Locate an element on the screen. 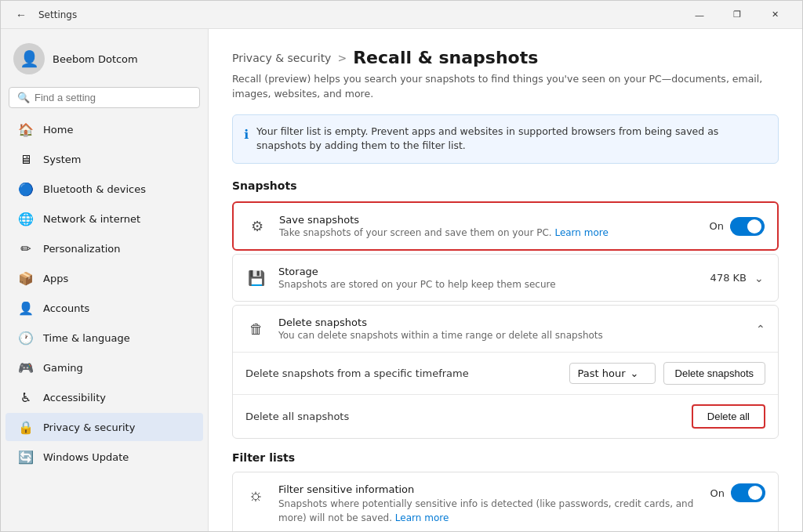 The width and height of the screenshot is (803, 532). filter-sensitive-row: ⛭ Filter sensitive information Snapshots… is located at coordinates (505, 501).